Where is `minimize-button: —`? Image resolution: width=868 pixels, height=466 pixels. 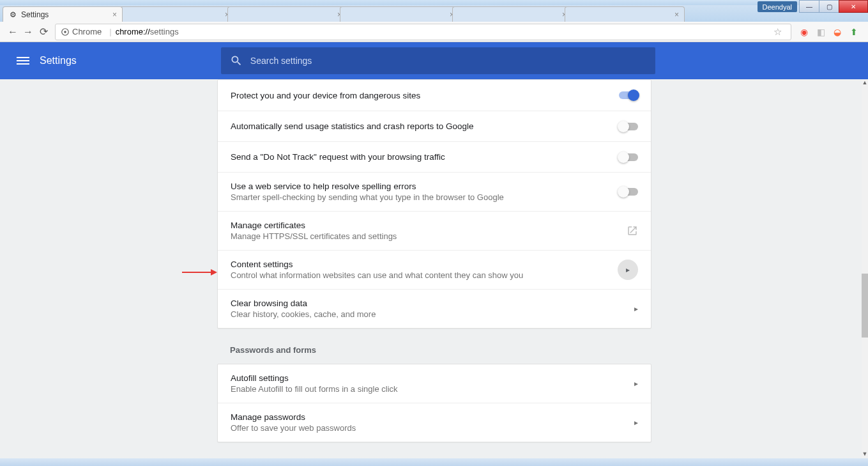 minimize-button: — is located at coordinates (809, 6).